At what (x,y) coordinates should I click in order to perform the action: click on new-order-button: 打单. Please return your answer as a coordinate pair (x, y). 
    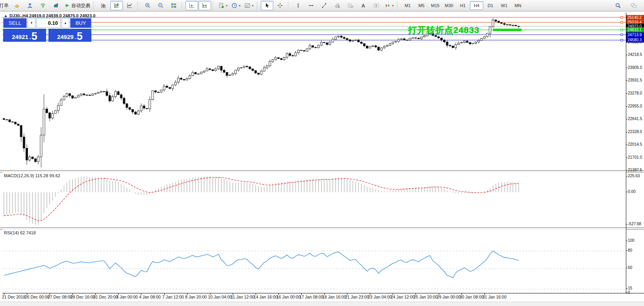
    Looking at the image, I should click on (5, 6).